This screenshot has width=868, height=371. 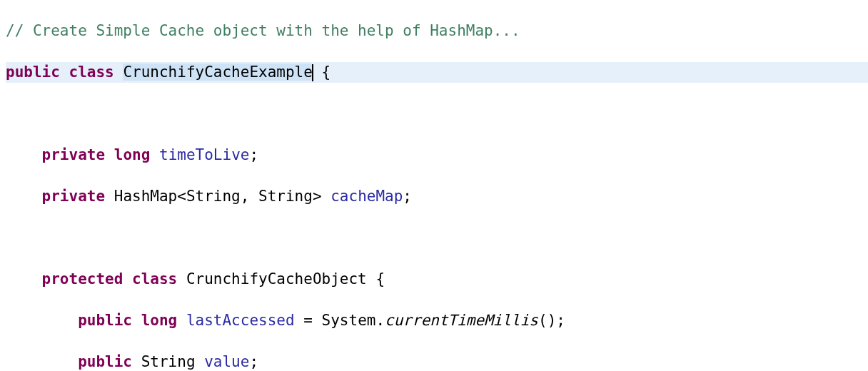 I want to click on code-line: protected class CrunchifyCacheObject {, so click(x=437, y=280).